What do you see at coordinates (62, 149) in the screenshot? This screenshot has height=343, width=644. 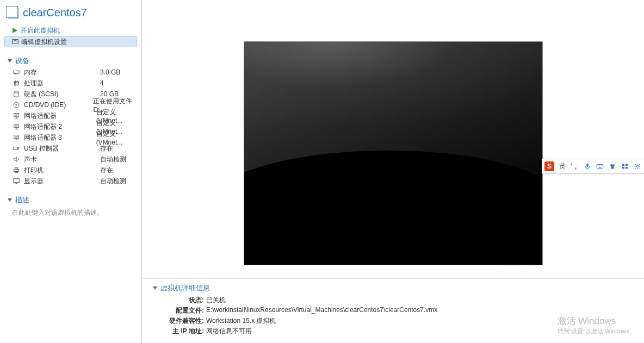 I see `device-name: USB 控制器` at bounding box center [62, 149].